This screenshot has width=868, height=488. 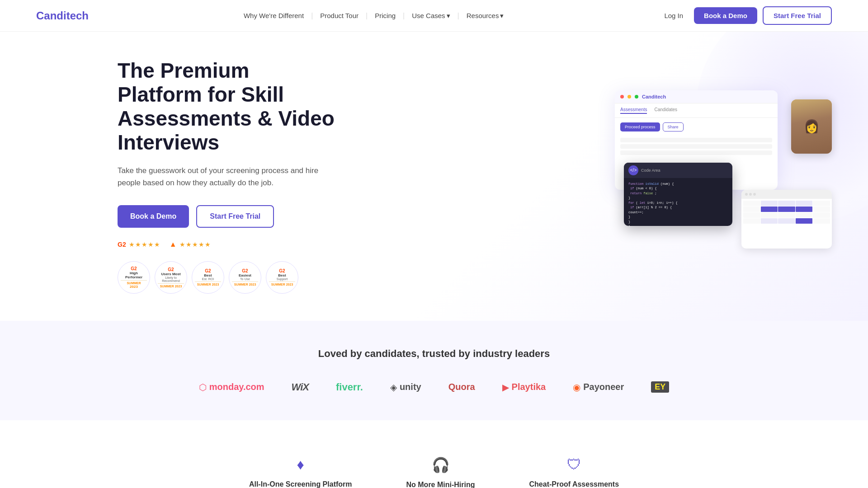 What do you see at coordinates (665, 110) in the screenshot?
I see `tab-candidates: Candidates` at bounding box center [665, 110].